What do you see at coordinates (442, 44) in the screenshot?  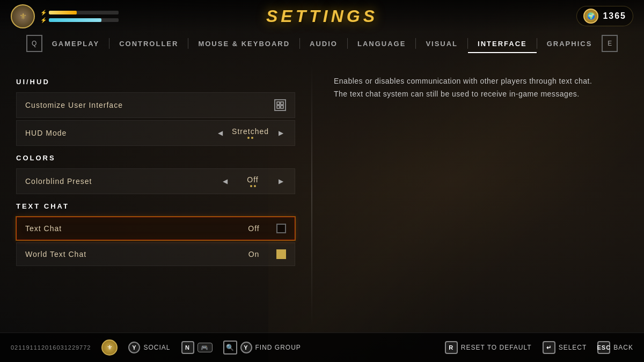 I see `tab-visual: VISUAL` at bounding box center [442, 44].